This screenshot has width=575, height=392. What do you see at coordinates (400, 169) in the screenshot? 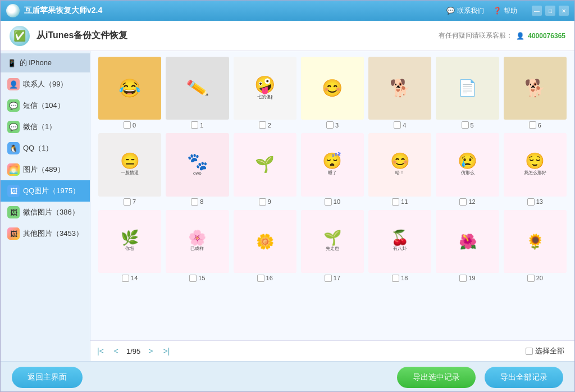
I see `image-item: 😊哈！11` at bounding box center [400, 169].